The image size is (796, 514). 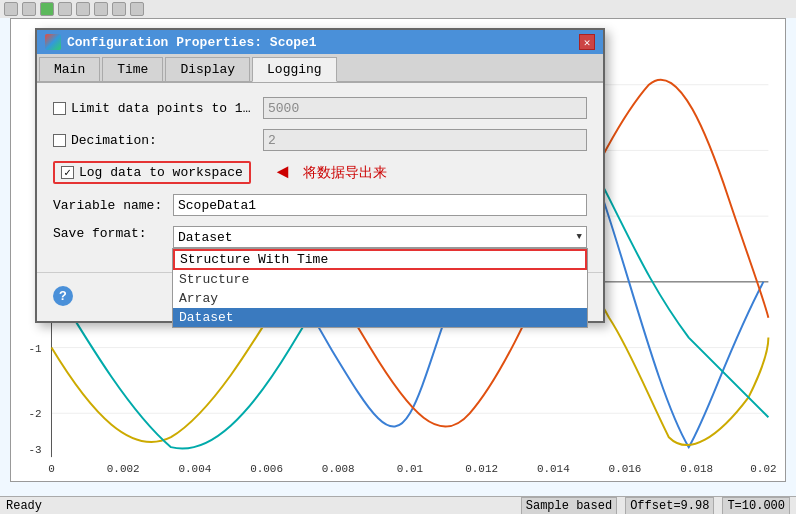 I want to click on svg-text: -1, so click(x=35, y=349).